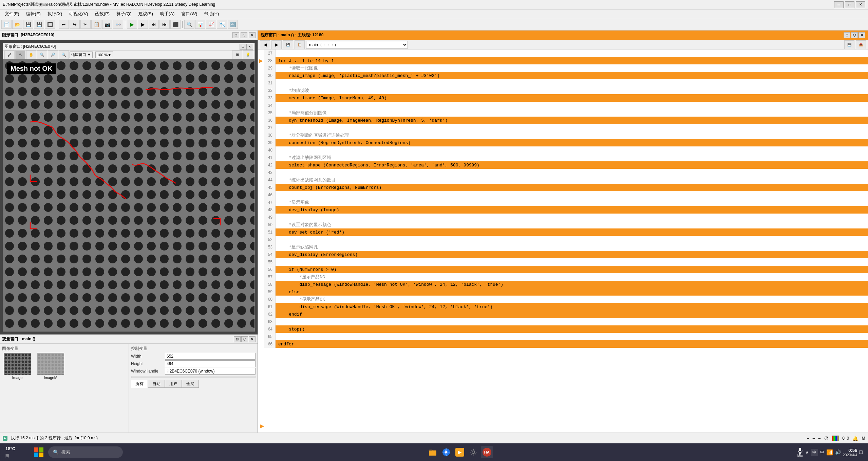 This screenshot has height=461, width=868. I want to click on toolbar-chart: 📊, so click(200, 24).